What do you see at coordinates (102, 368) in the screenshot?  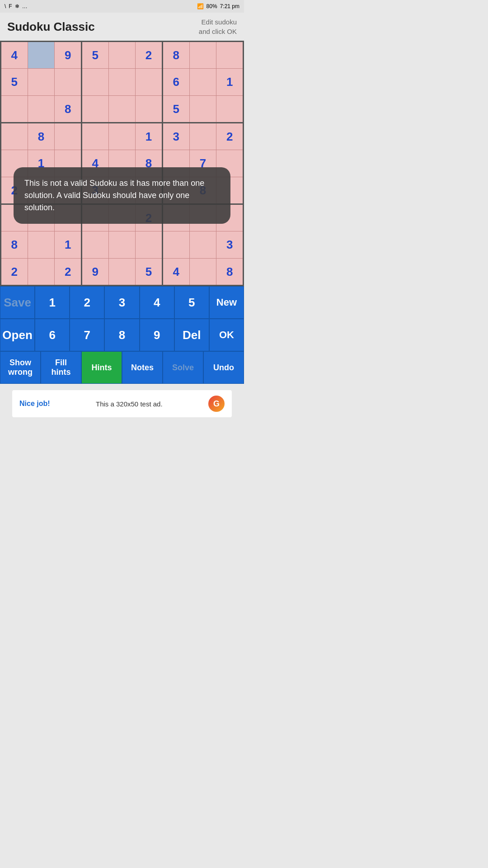 I see `hints-button: Hints` at bounding box center [102, 368].